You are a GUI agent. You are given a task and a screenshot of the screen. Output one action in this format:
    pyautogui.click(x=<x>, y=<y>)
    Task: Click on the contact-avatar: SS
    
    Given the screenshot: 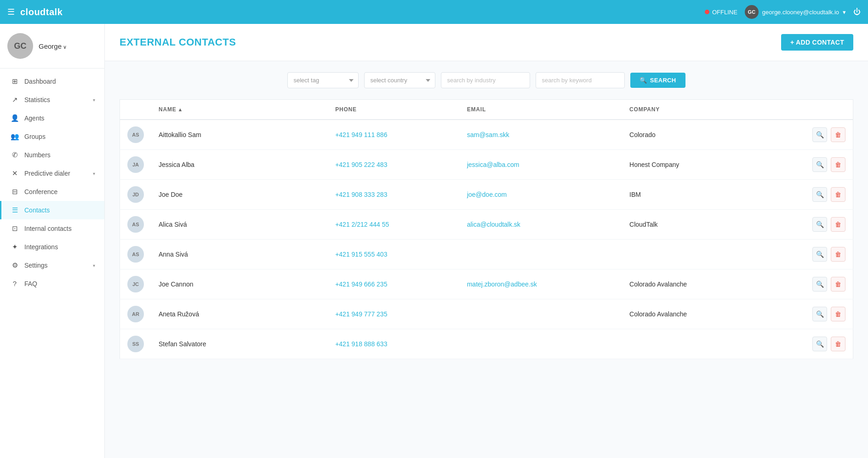 What is the action you would take?
    pyautogui.click(x=136, y=344)
    